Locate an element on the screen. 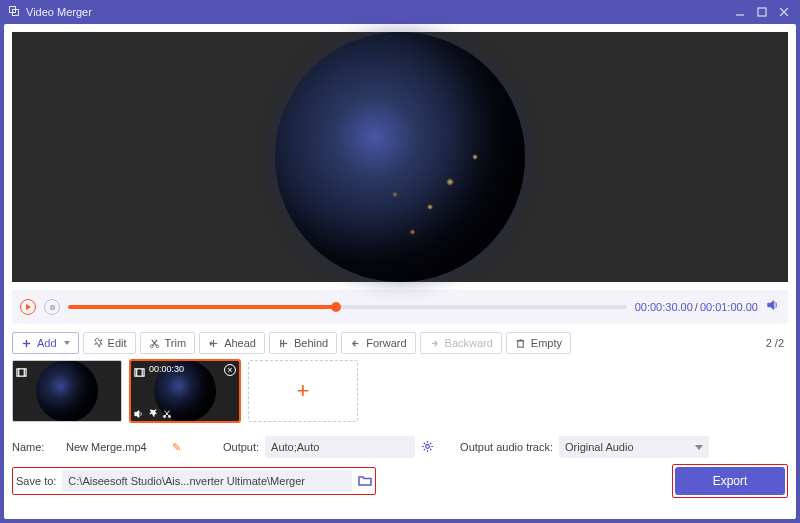 The image size is (800, 523). clip-item is located at coordinates (67, 391).